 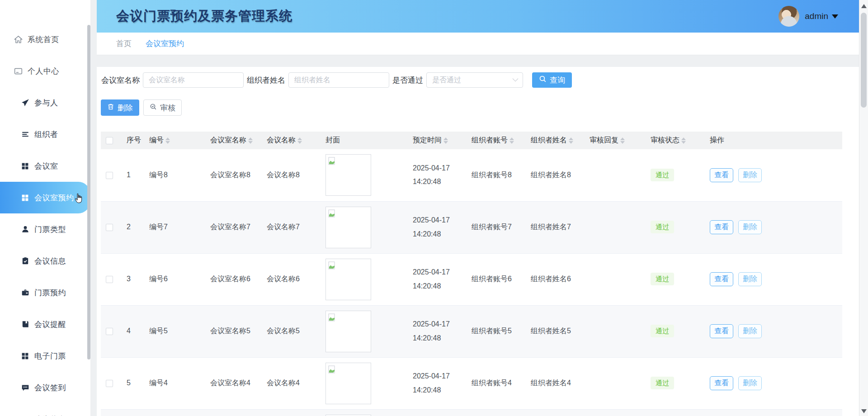 I want to click on sidebar-item-ticket-types: 门票类型, so click(x=45, y=229).